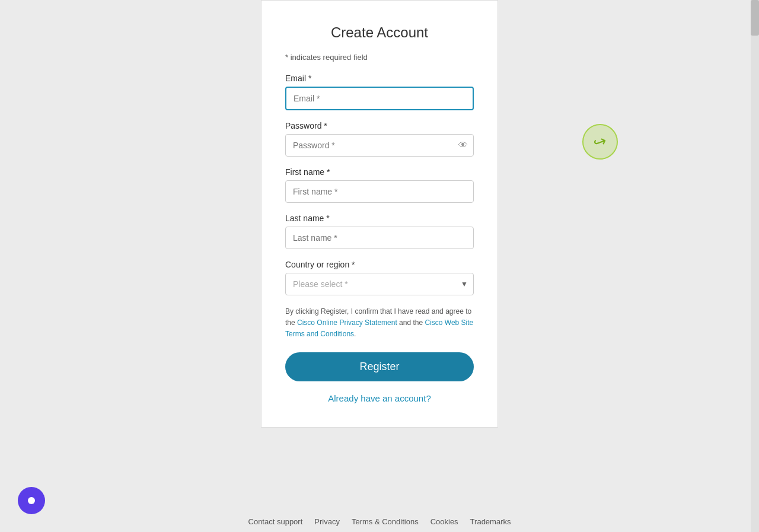 This screenshot has width=759, height=532. Describe the element at coordinates (380, 145) in the screenshot. I see `password-wrapper: 👁` at that location.